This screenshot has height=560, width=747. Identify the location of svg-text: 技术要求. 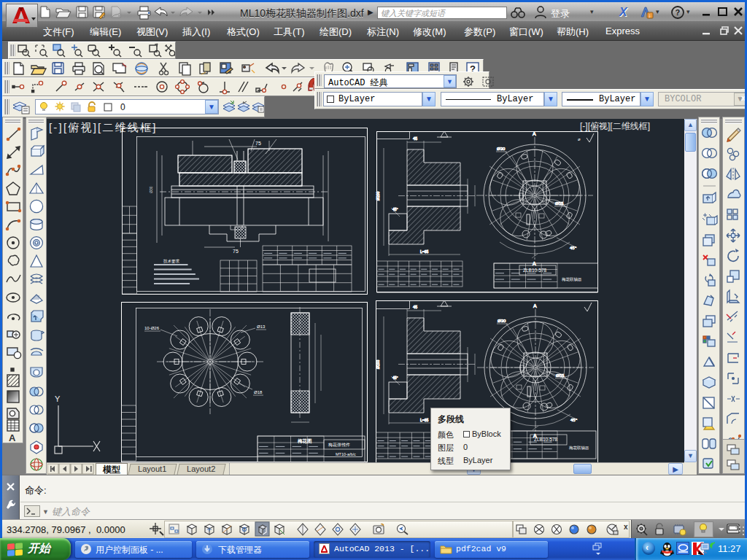
(172, 261).